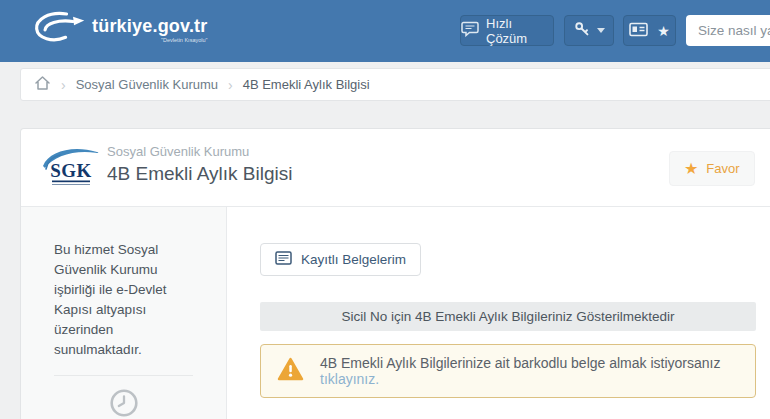  I want to click on quick-solution-label: Hızlı Çözüm, so click(520, 31).